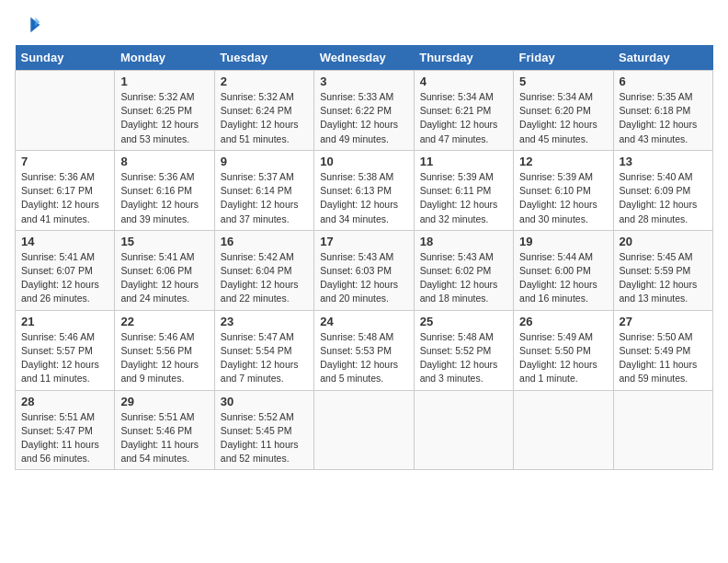 Image resolution: width=728 pixels, height=563 pixels. What do you see at coordinates (463, 110) in the screenshot?
I see `calendar-cell: 4Sunrise: 5:34 AMSunset: 6:21 PMDaylight…` at bounding box center [463, 110].